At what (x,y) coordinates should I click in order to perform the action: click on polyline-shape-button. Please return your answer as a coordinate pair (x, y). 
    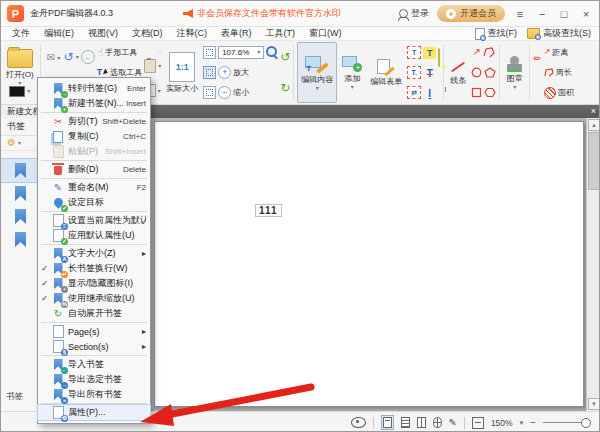
    Looking at the image, I should click on (489, 52).